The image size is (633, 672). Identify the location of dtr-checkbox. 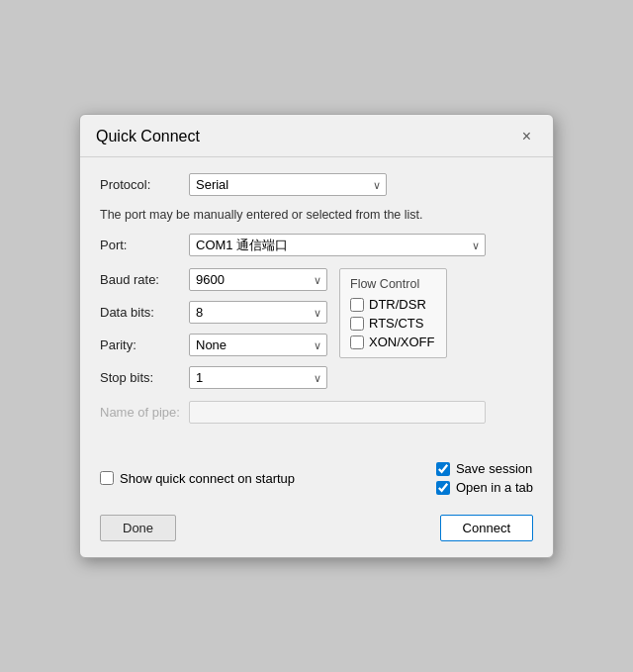
(357, 305).